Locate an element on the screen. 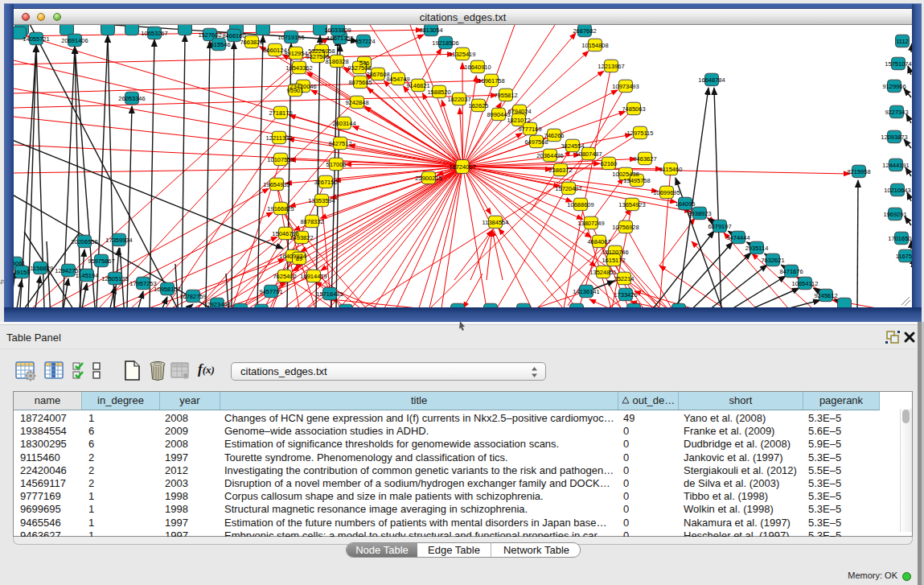 This screenshot has height=585, width=924. svg-text: 10719155 is located at coordinates (291, 37).